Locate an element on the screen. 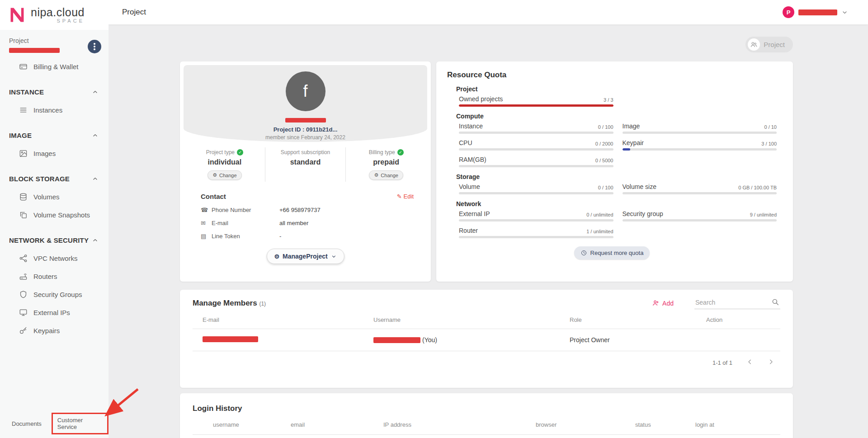 The image size is (868, 438). manage-project-button: ⚙ ManageProject is located at coordinates (305, 256).